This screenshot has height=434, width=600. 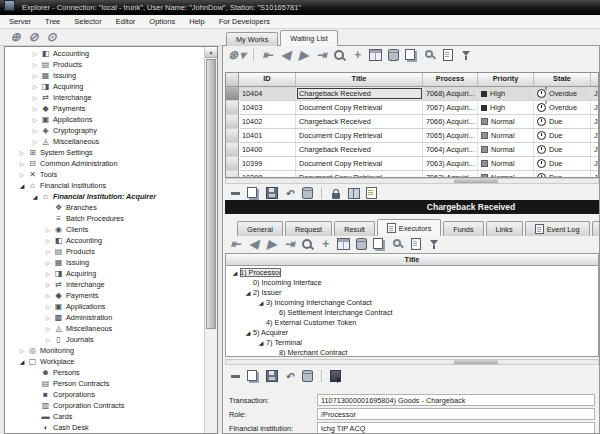 I want to click on table-row: 10400 Chargeback Received 7064) Acquiri.…, so click(x=412, y=150).